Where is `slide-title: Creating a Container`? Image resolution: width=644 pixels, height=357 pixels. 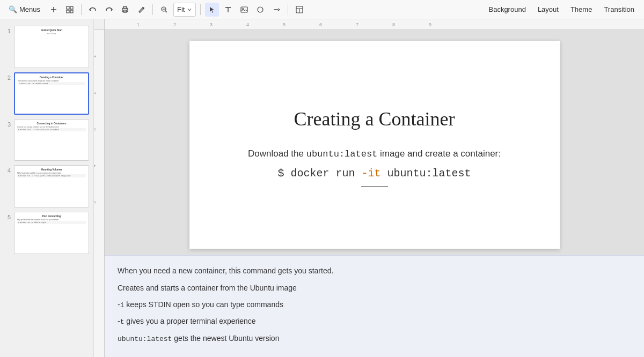 slide-title: Creating a Container is located at coordinates (375, 119).